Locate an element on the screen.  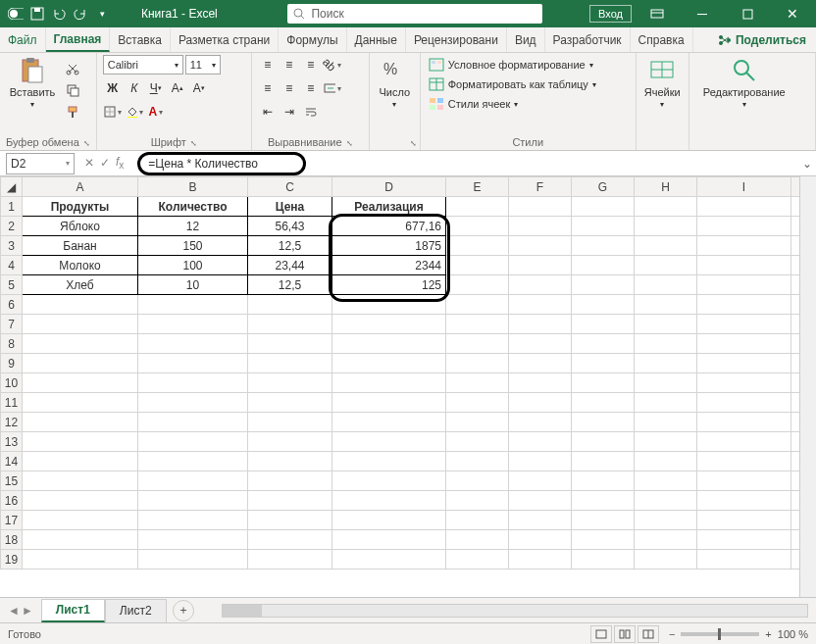
increase-indent-button: ⇥ is located at coordinates (289, 112).